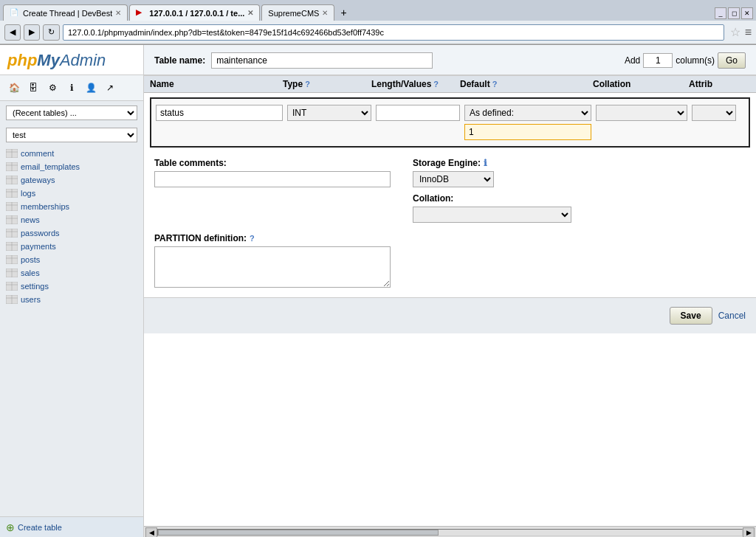  What do you see at coordinates (72, 233) in the screenshot?
I see `sidebar-table-item-passwords: passwords` at bounding box center [72, 233].